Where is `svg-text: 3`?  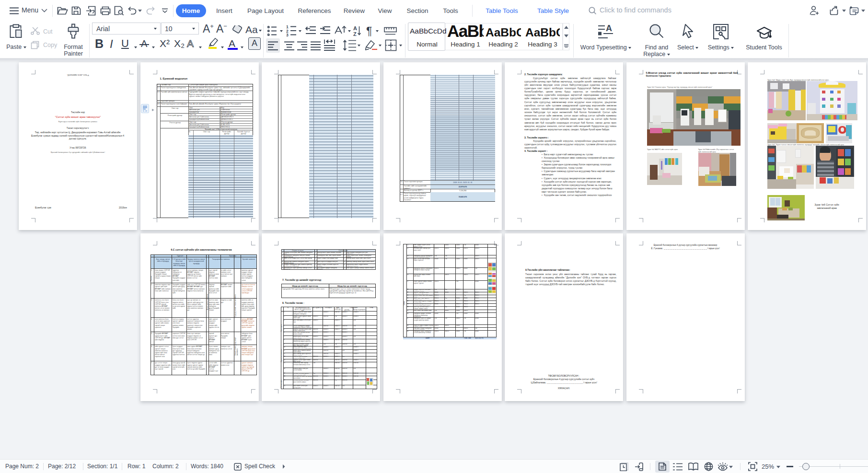
svg-text: 3 is located at coordinates (288, 35).